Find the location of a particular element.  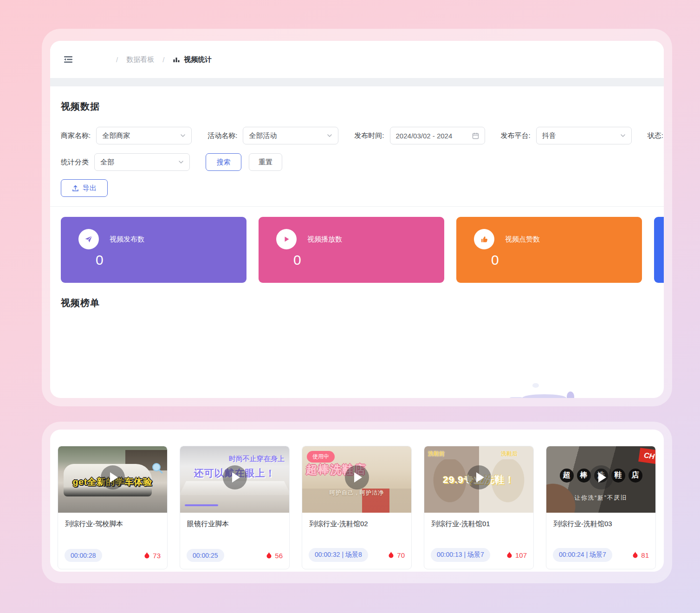

category-select: 全部 is located at coordinates (142, 162).